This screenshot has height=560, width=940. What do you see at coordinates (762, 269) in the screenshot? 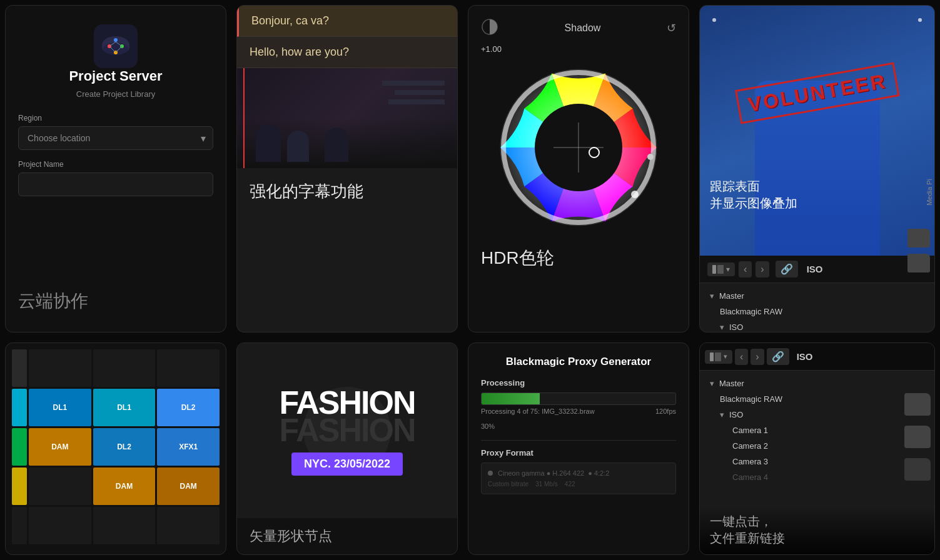
I see `next-btn: ›` at bounding box center [762, 269].